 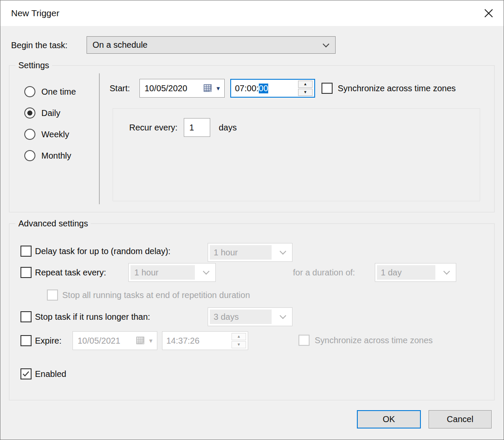 What do you see at coordinates (397, 88) in the screenshot?
I see `sync-timezones-label: Synchronize across time zones` at bounding box center [397, 88].